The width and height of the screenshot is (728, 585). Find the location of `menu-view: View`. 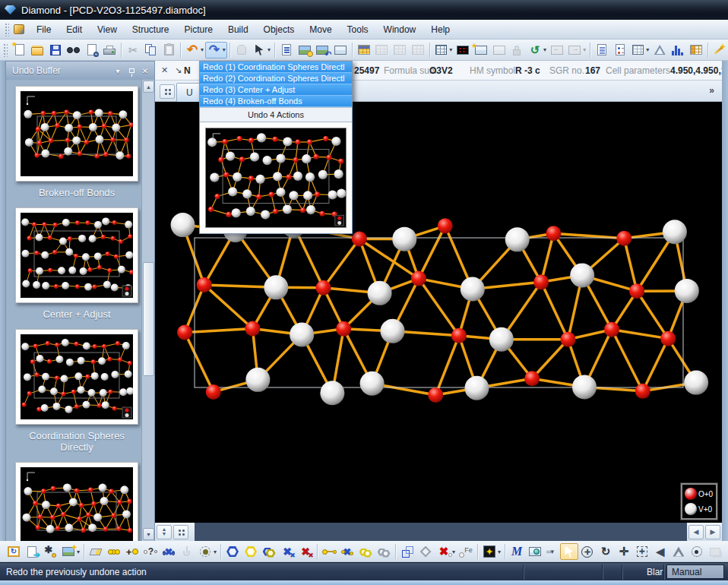

menu-view: View is located at coordinates (107, 30).